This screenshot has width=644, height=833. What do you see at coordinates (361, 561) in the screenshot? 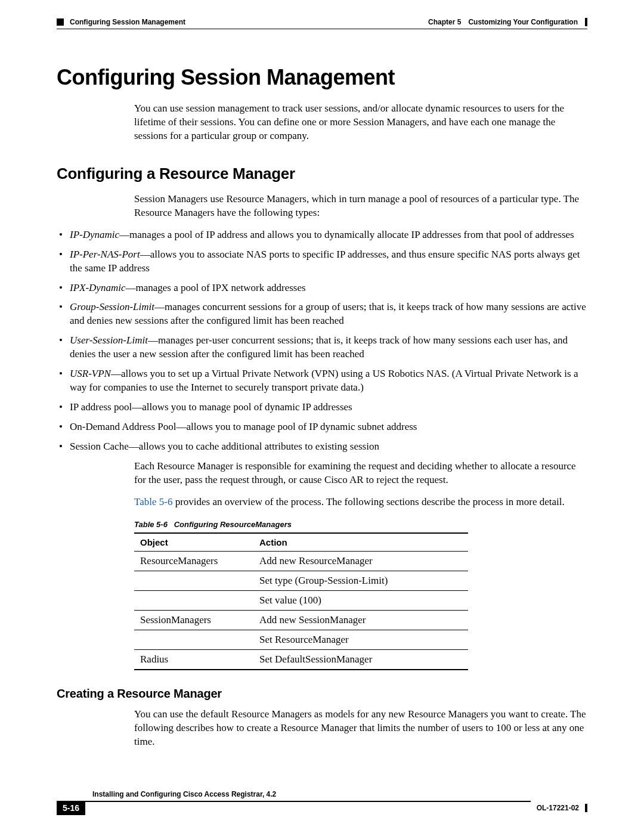
I see `cell-action: Add new ResourceManager` at bounding box center [361, 561].